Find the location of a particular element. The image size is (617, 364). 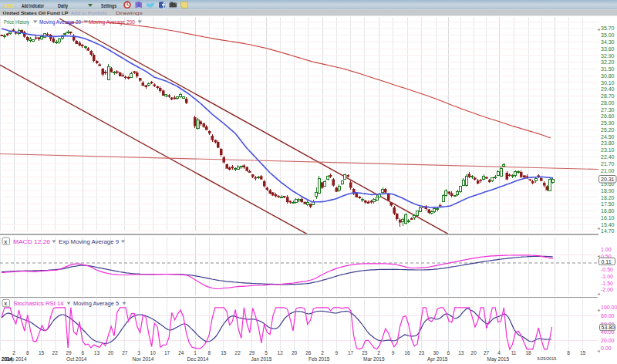

svg-text: -0.50 is located at coordinates (607, 270).